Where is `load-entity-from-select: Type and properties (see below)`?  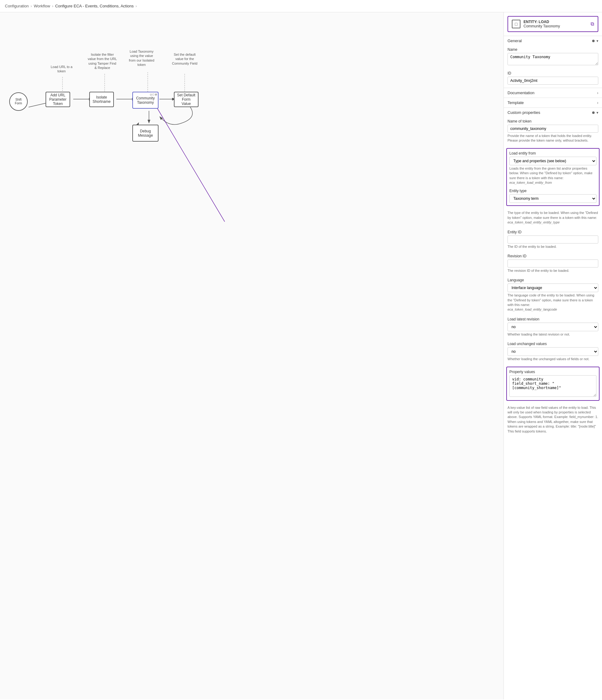
load-entity-from-select: Type and properties (see below) is located at coordinates (553, 161).